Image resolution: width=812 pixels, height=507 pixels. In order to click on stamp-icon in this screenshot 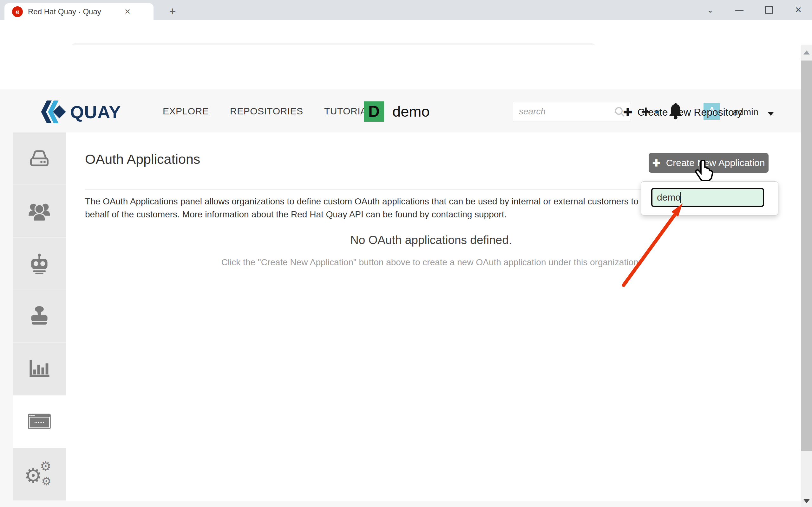, I will do `click(39, 316)`.